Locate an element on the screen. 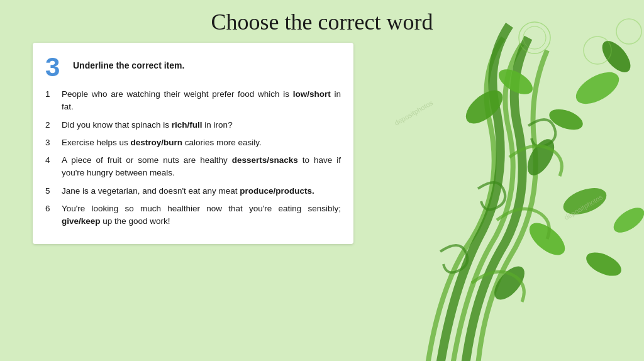  list-item: 6 You're looking so much healthier now t… is located at coordinates (193, 215).